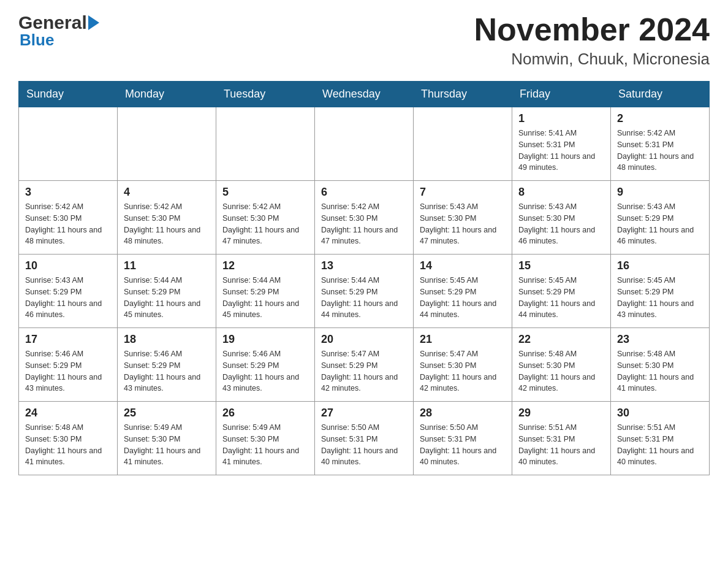  I want to click on location-subtitle: Nomwin, Chuuk, Micronesia, so click(592, 59).